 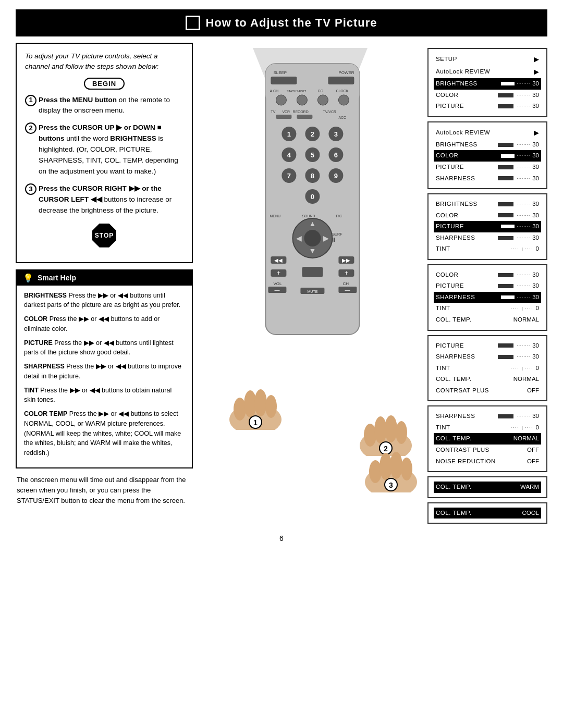 I want to click on step-3: 3 Press the CURSOR RIGHT ▶▶ or the CURSO…, so click(x=104, y=200).